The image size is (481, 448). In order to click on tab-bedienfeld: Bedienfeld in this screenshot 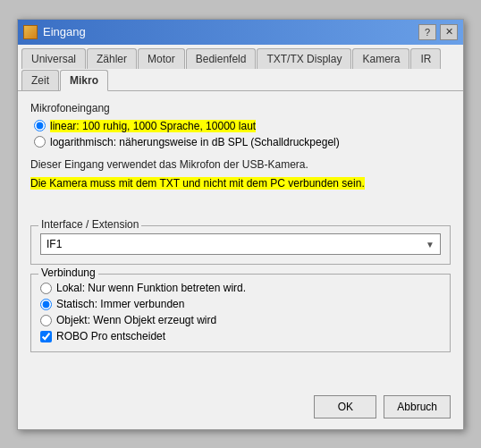, I will do `click(222, 59)`.